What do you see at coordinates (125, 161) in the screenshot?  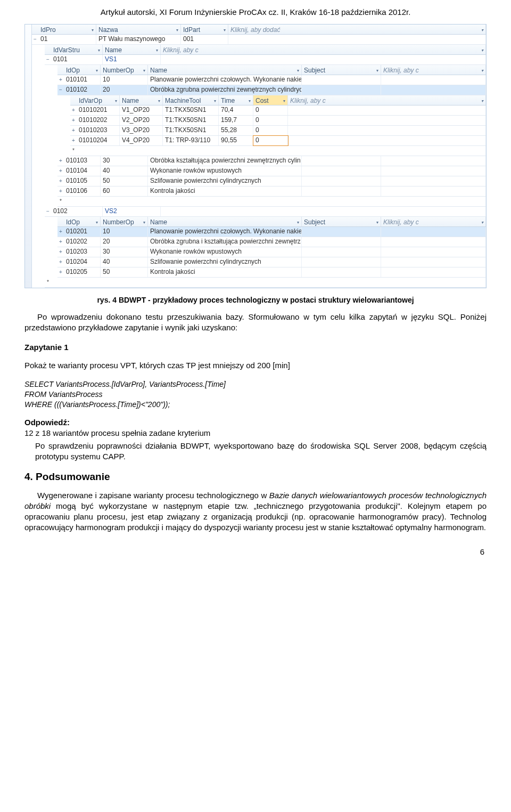 I see `cell-numberop: 30` at bounding box center [125, 161].